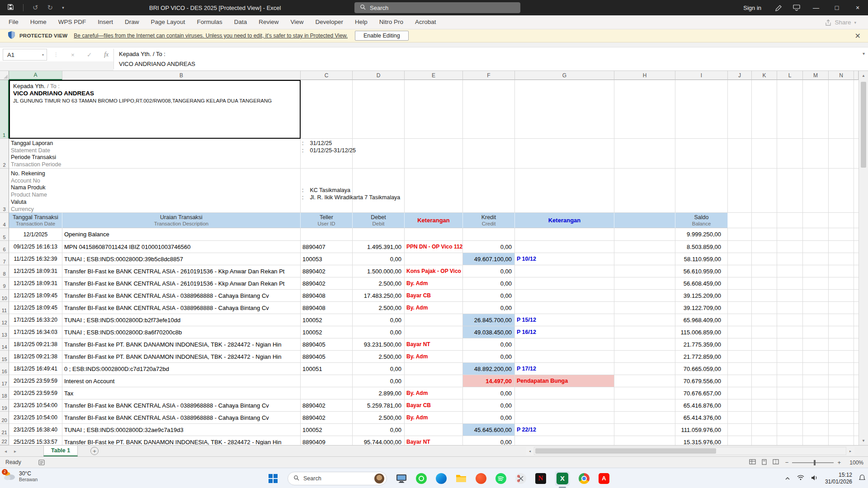  I want to click on whatsapp-icon, so click(421, 479).